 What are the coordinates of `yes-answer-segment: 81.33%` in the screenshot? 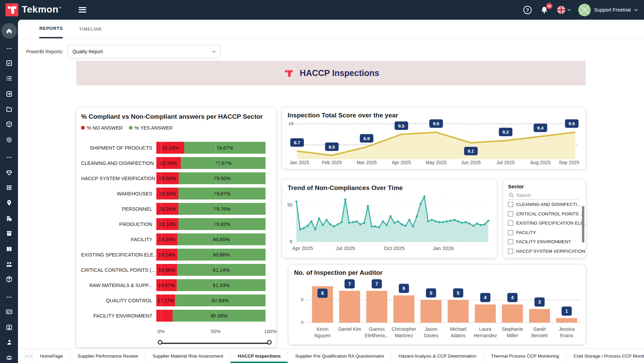 It's located at (221, 285).